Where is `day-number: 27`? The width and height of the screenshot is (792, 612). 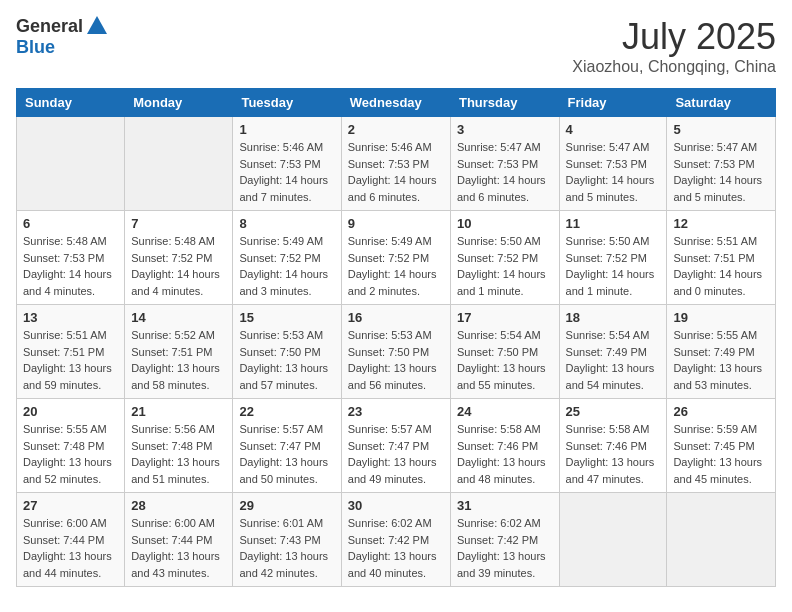
day-number: 27 is located at coordinates (70, 506).